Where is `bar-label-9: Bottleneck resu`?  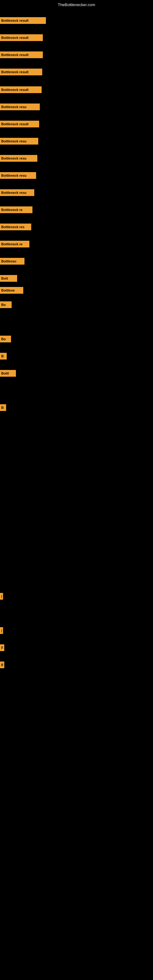
bar-label-9: Bottleneck resu is located at coordinates (14, 175).